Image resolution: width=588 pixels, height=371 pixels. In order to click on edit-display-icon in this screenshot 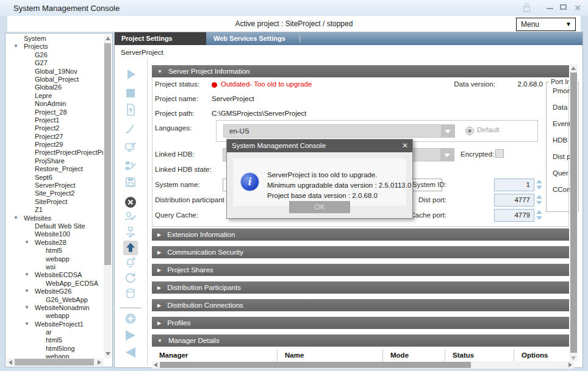, I will do `click(131, 148)`.